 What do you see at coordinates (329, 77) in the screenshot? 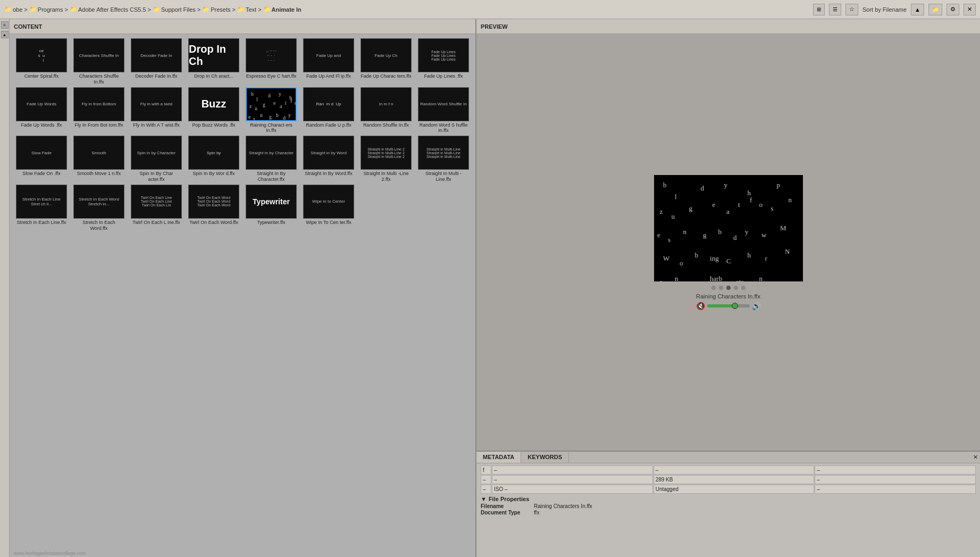
I see `thumbnail-label: Fade Up And Fl ip.ffx` at bounding box center [329, 77].